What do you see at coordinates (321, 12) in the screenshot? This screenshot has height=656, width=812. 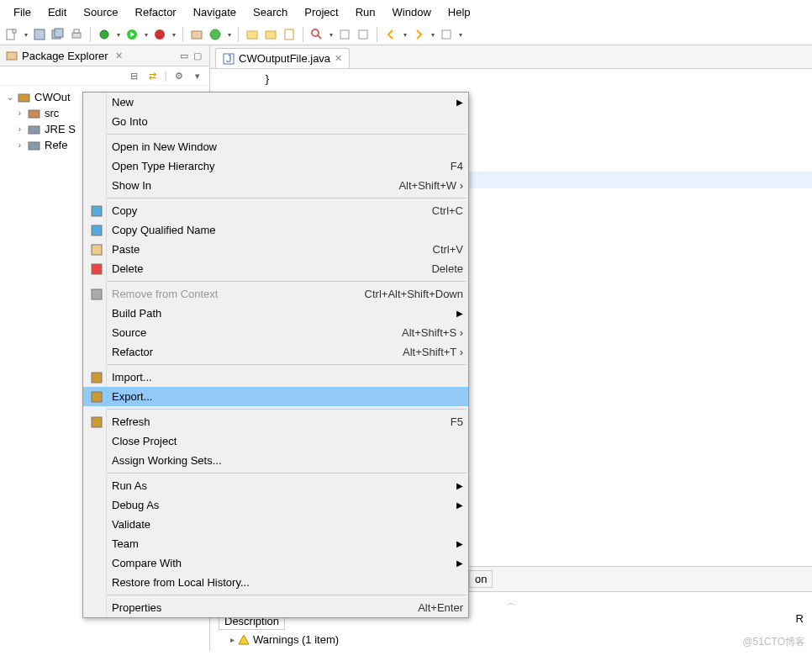 I see `menu-project: Project` at bounding box center [321, 12].